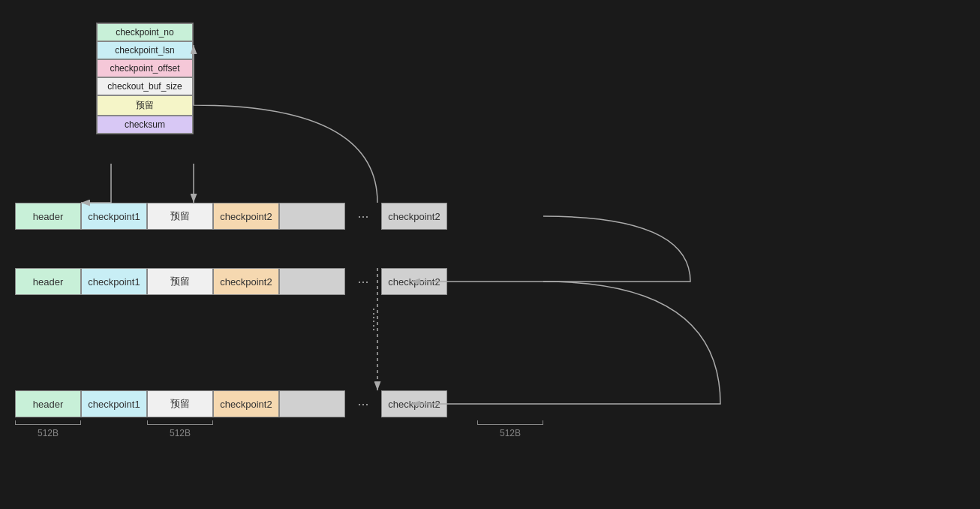  Describe the element at coordinates (363, 404) in the screenshot. I see `row3-dots: ···` at that location.